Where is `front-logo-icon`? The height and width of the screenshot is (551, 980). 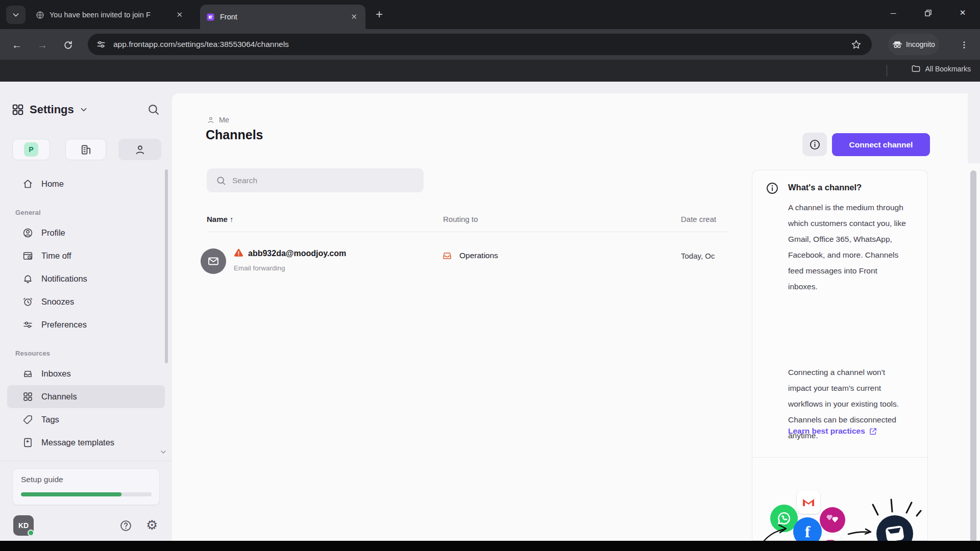
front-logo-icon is located at coordinates (895, 528).